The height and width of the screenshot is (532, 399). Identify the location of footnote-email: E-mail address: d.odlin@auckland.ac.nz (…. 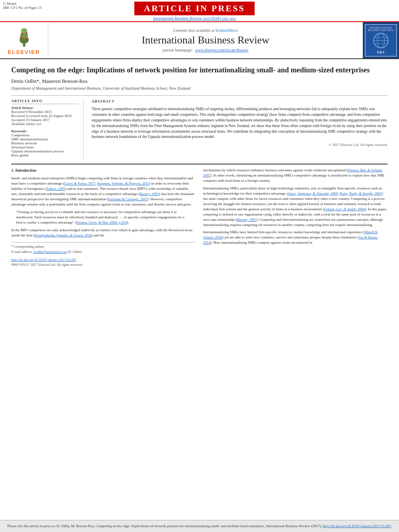
(104, 252).